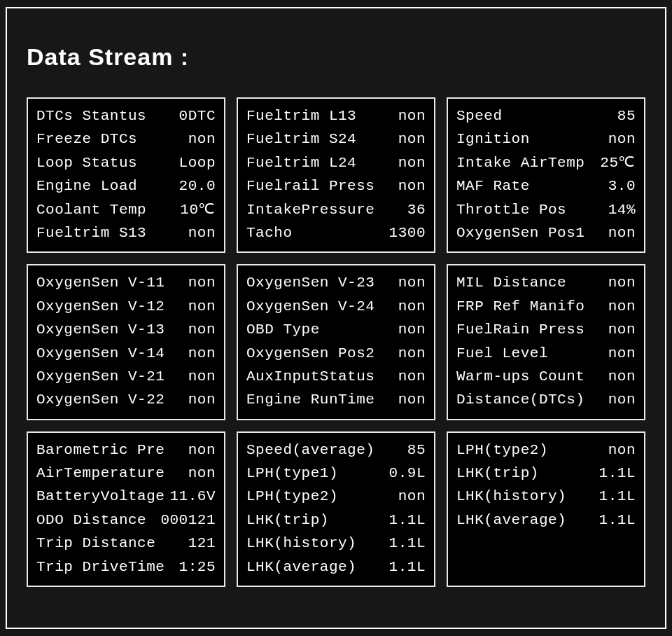  I want to click on data-row: FRP Ref Manifonon, so click(546, 307).